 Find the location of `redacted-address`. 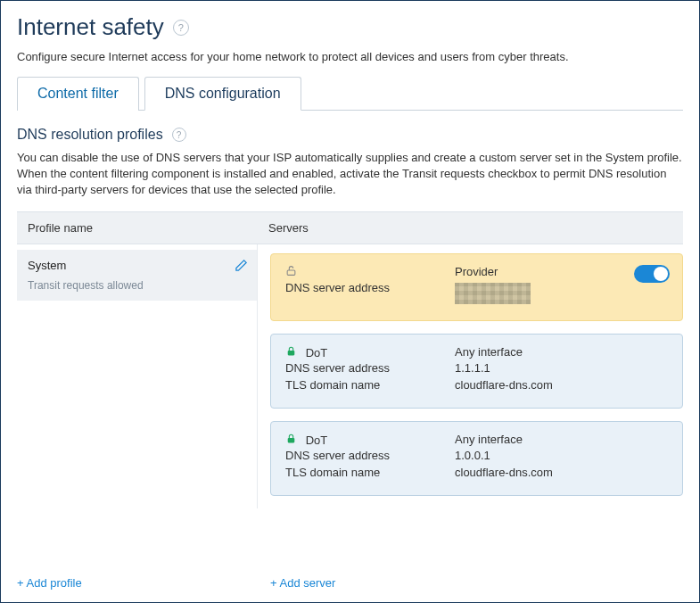

redacted-address is located at coordinates (492, 293).